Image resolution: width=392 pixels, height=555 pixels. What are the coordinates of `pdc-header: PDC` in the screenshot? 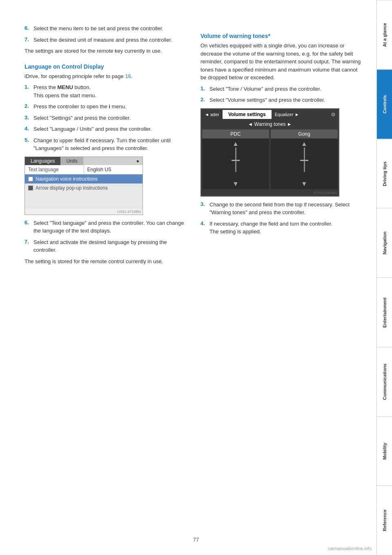 It's located at (236, 134).